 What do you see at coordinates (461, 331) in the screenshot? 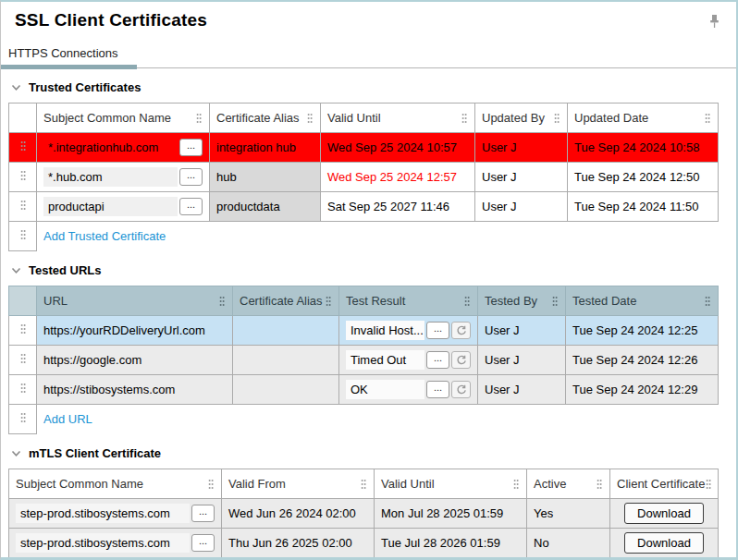
I see `refresh-icon` at bounding box center [461, 331].